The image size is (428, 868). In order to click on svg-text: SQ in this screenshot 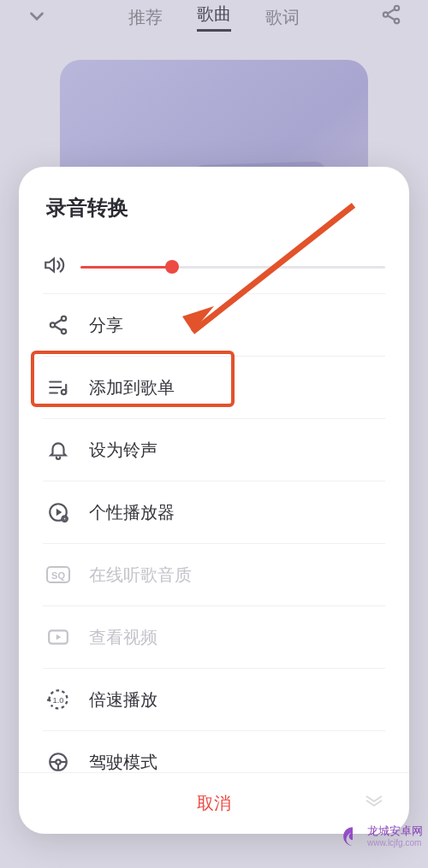, I will do `click(58, 576)`.